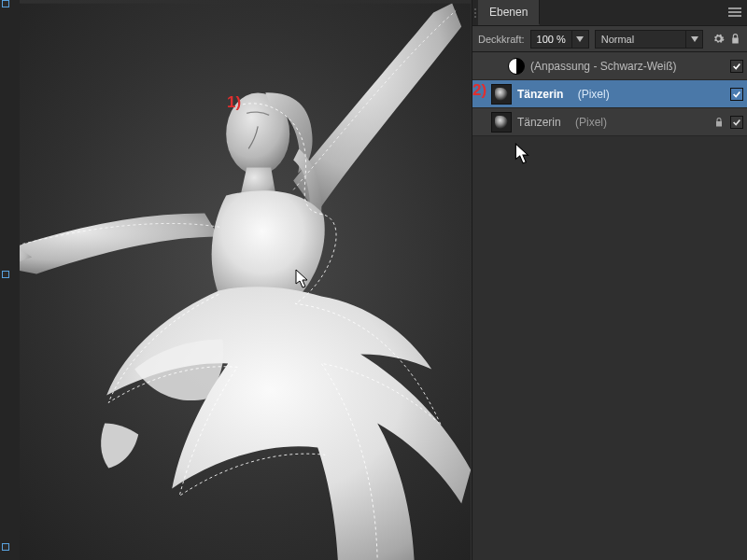 The height and width of the screenshot is (560, 747). What do you see at coordinates (610, 13) in the screenshot?
I see `panel-tab-bar: Ebenen` at bounding box center [610, 13].